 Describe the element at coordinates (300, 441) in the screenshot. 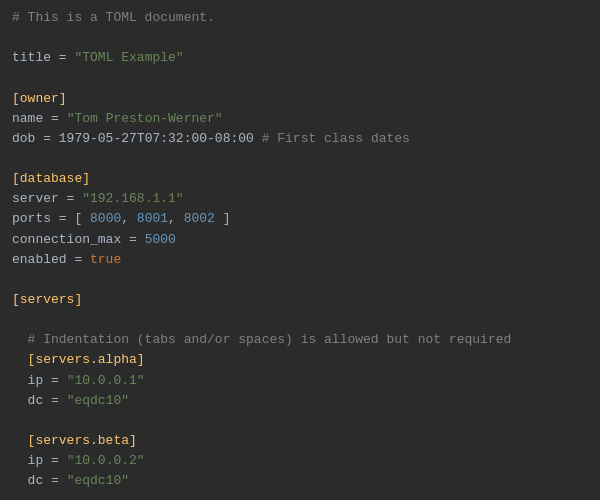

I see `code-line: [servers.beta]` at that location.